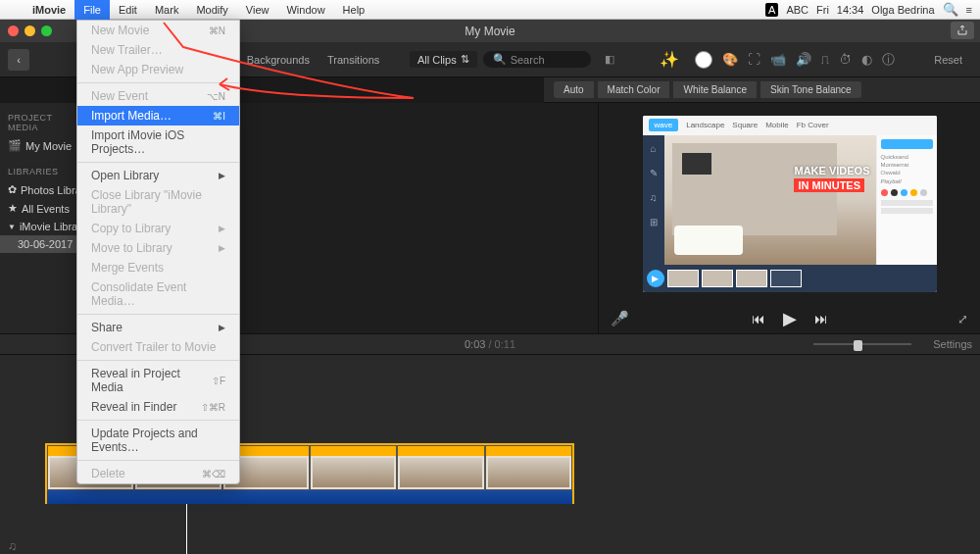 Image resolution: width=980 pixels, height=554 pixels. What do you see at coordinates (790, 319) in the screenshot?
I see `transport-controls: 🎤 ⏮ ▶ ⏭ ⤢` at bounding box center [790, 319].